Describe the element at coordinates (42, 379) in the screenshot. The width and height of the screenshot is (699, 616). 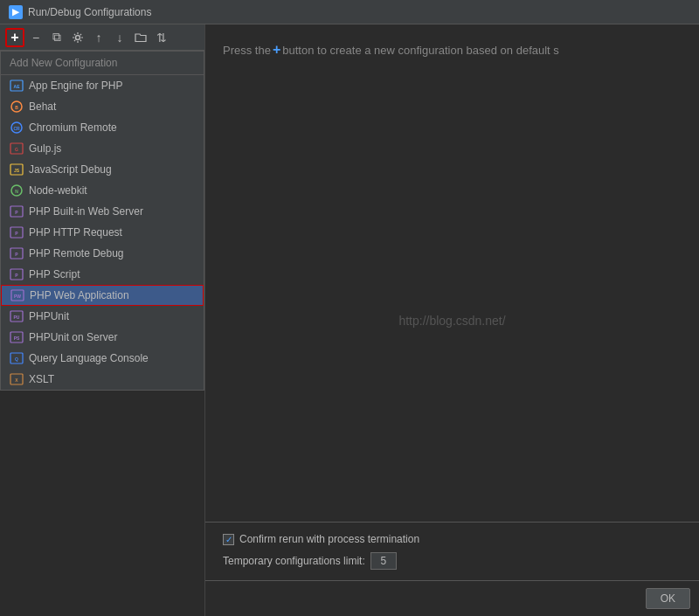
I see `xslt-label: XSLT` at that location.